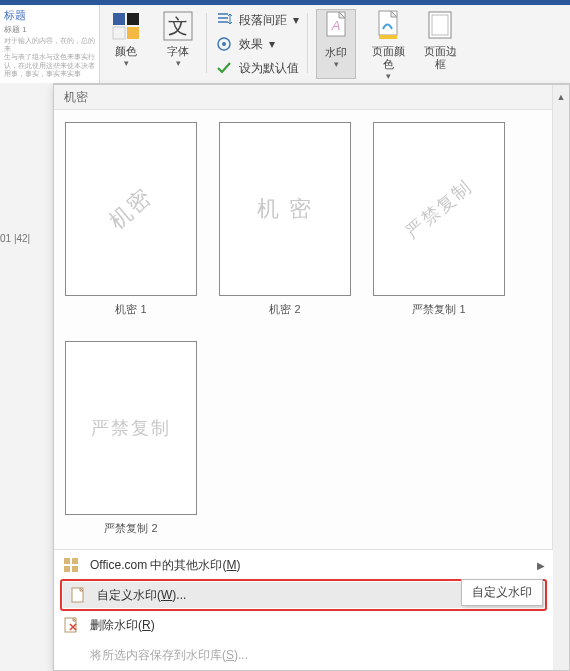 The height and width of the screenshot is (671, 570). What do you see at coordinates (126, 26) in the screenshot?
I see `colors-icon` at bounding box center [126, 26].